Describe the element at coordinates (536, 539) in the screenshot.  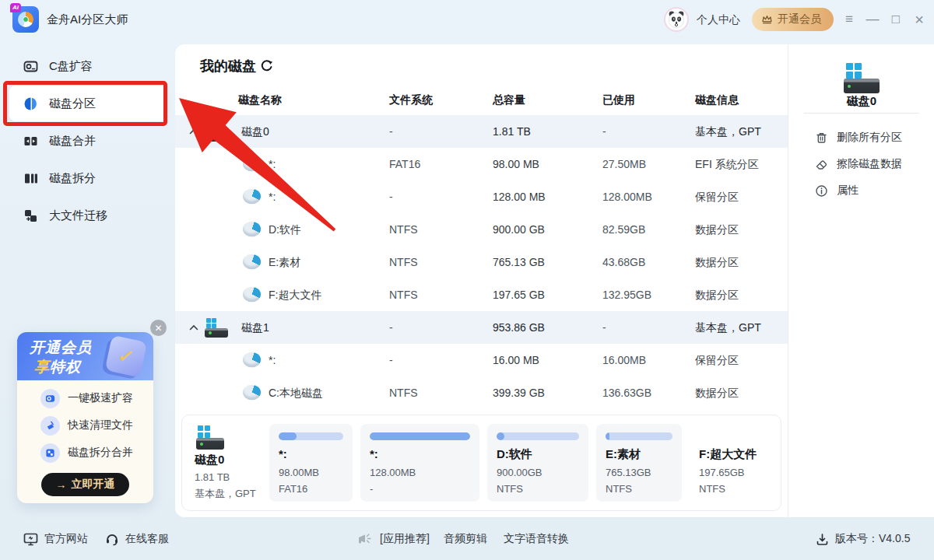
I see `tts-link: 文字语音转换` at that location.